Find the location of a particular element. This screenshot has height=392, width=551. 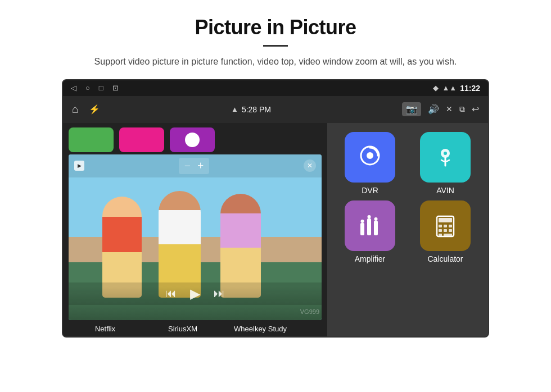

zoom-plus-button: + is located at coordinates (200, 166).